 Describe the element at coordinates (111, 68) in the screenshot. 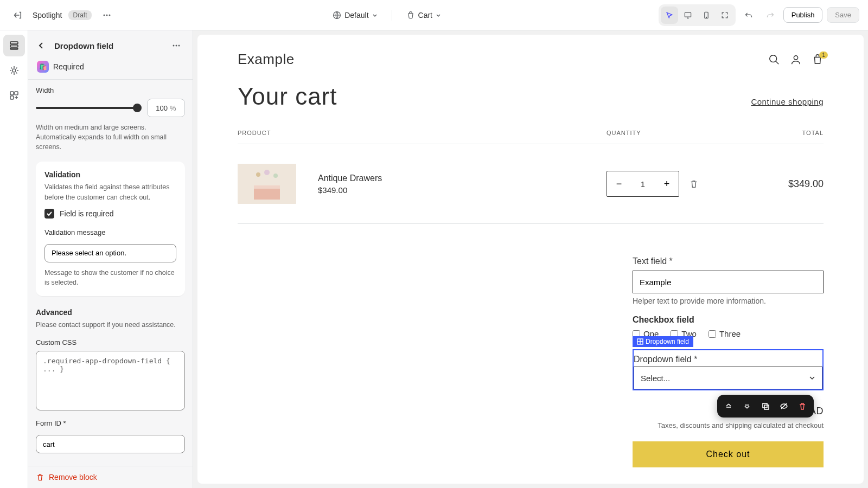

I see `app-row: 🛍️ Required` at that location.